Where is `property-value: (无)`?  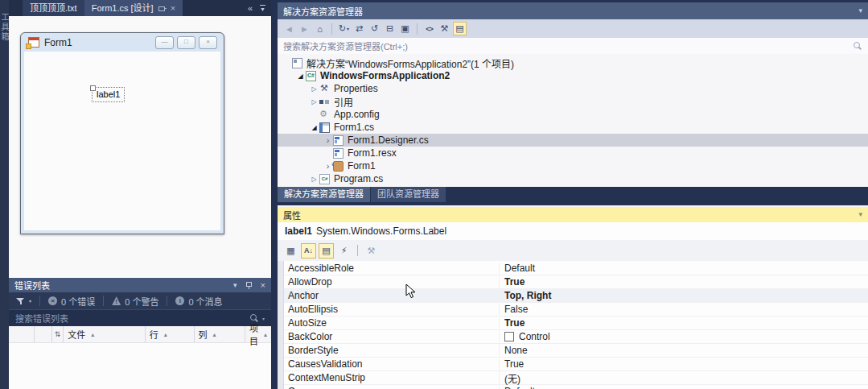 property-value: (无) is located at coordinates (684, 379).